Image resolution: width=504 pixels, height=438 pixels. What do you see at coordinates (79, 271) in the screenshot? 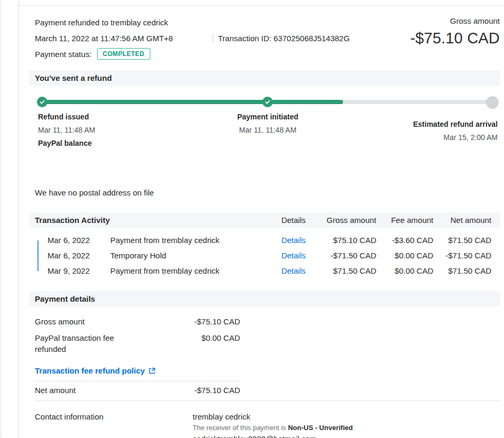
I see `activity-date: Mar 9, 2022` at bounding box center [79, 271].